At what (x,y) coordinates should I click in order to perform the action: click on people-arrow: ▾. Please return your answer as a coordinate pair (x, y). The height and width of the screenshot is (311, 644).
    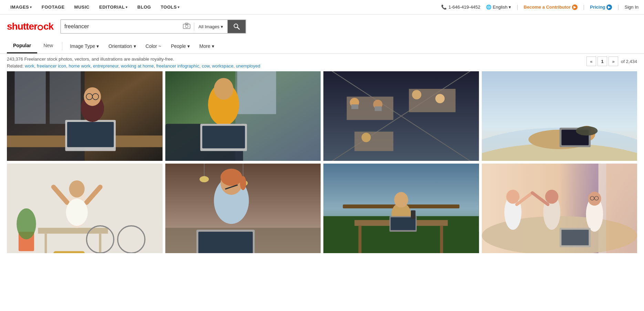
    Looking at the image, I should click on (189, 46).